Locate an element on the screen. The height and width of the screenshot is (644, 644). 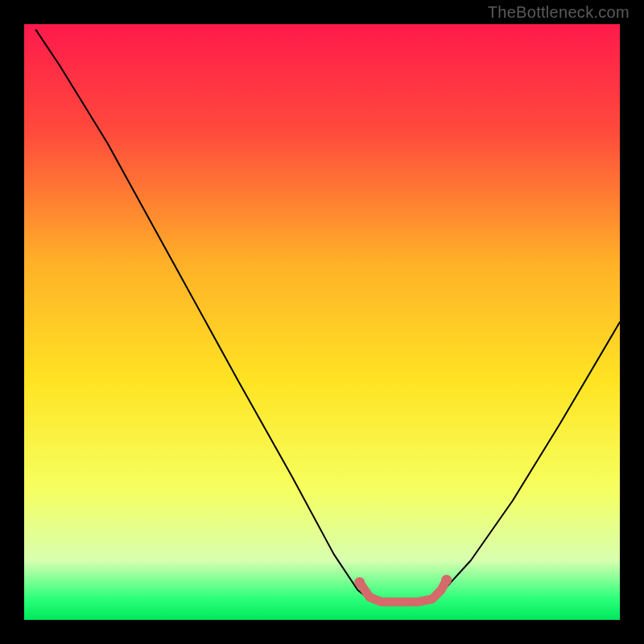
optimal-marker-dot-left is located at coordinates (359, 583).